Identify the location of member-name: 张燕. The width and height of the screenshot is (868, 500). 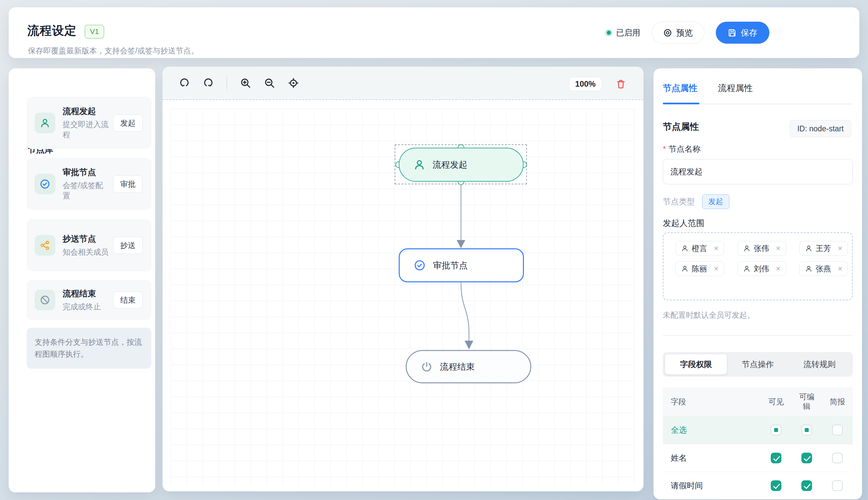
(823, 269).